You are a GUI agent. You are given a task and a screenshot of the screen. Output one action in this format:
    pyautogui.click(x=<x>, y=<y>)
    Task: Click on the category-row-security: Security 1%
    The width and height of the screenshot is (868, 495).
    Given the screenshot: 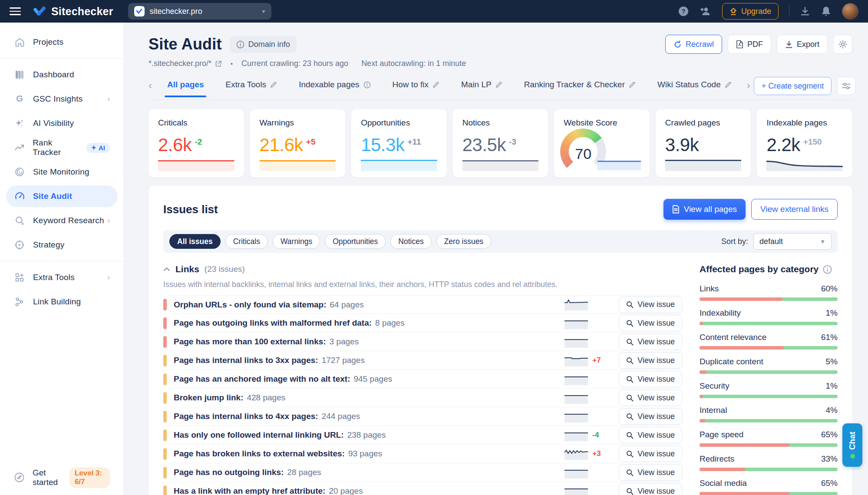 What is the action you would take?
    pyautogui.click(x=769, y=390)
    